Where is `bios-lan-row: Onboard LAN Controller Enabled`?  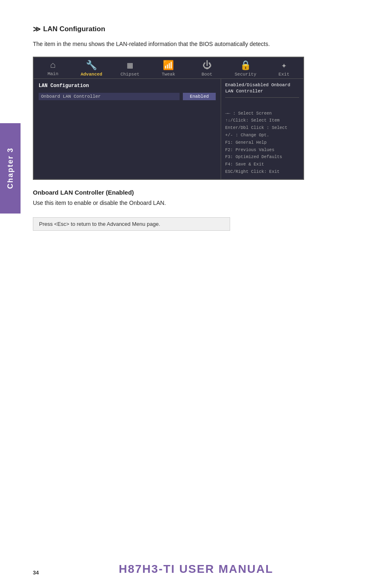 bios-lan-row: Onboard LAN Controller Enabled is located at coordinates (127, 96).